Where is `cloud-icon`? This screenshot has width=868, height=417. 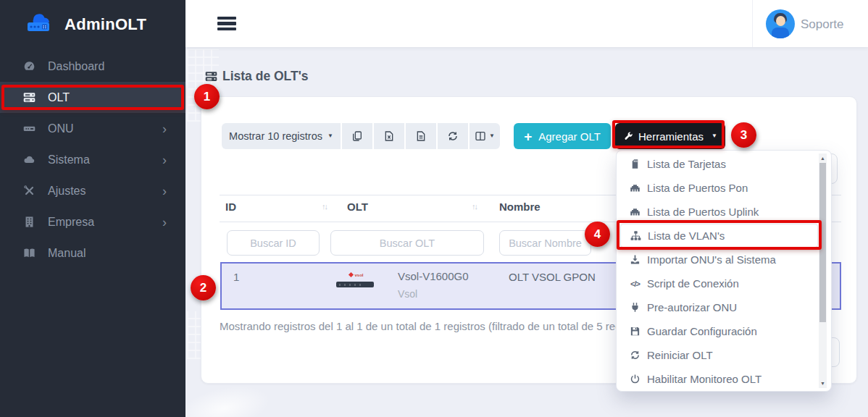
cloud-icon is located at coordinates (29, 160).